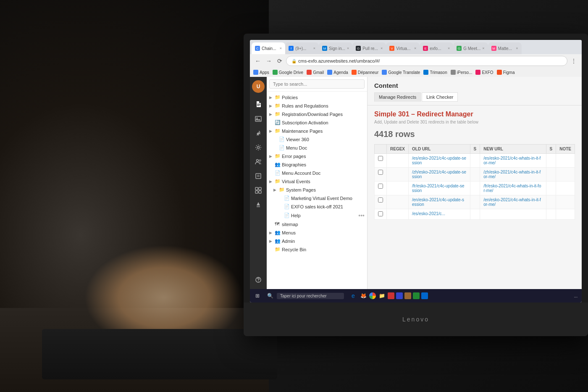 The width and height of the screenshot is (588, 392). I want to click on bookmark-translate: Google Translate, so click(401, 72).